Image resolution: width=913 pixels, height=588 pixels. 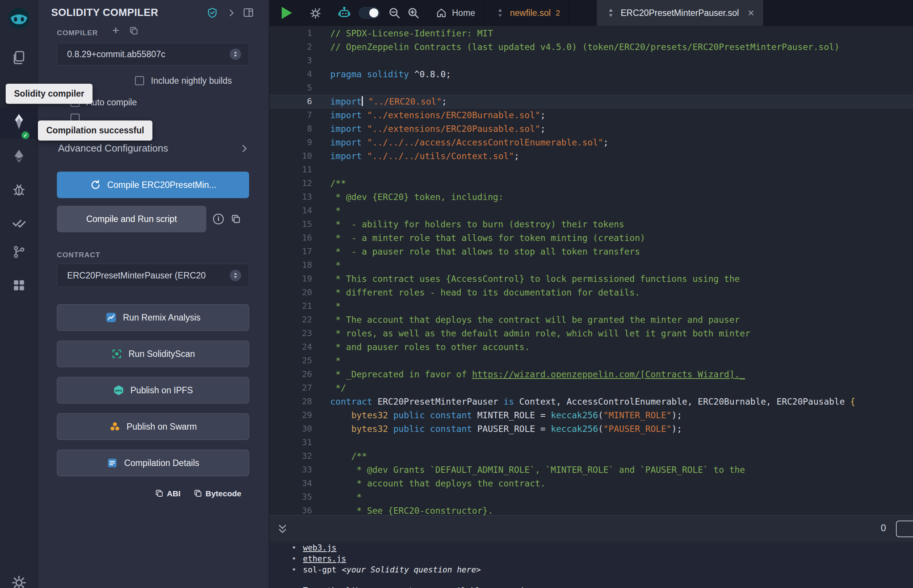 I want to click on remix-logo, so click(x=19, y=18).